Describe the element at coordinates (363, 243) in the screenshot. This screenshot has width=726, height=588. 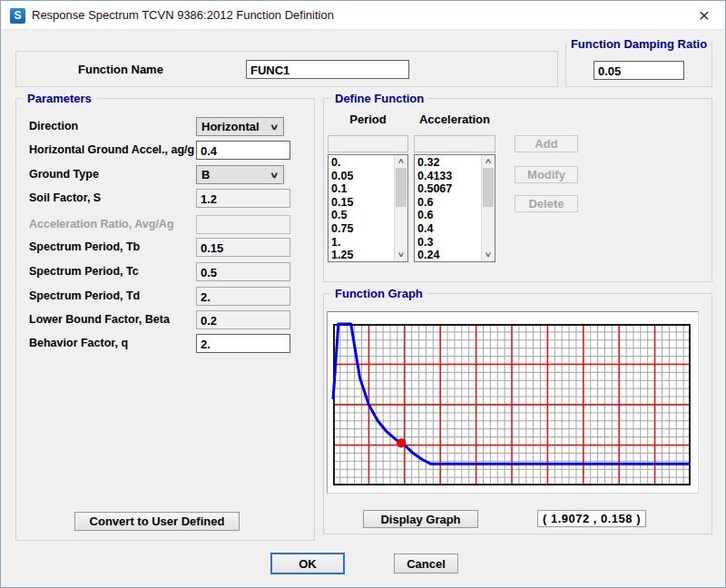
I see `list-item: 1.` at that location.